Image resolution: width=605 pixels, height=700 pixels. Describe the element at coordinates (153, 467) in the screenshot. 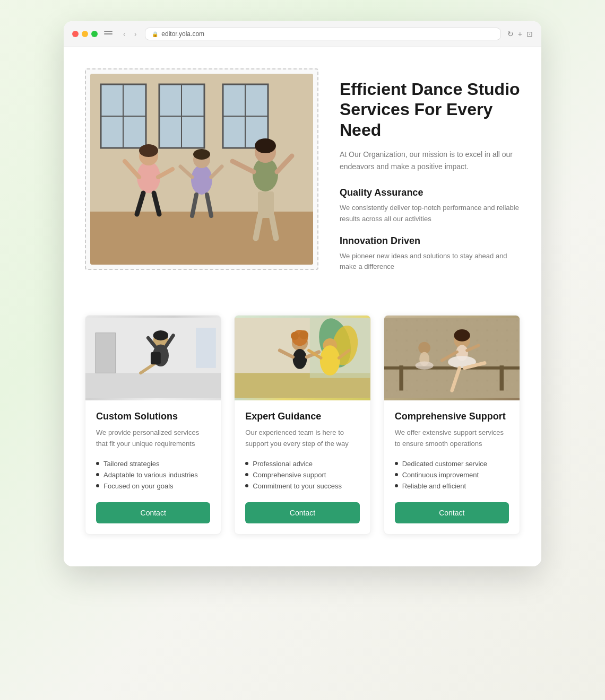

I see `card-1-body: Custom Solutions We provide personalized…` at that location.